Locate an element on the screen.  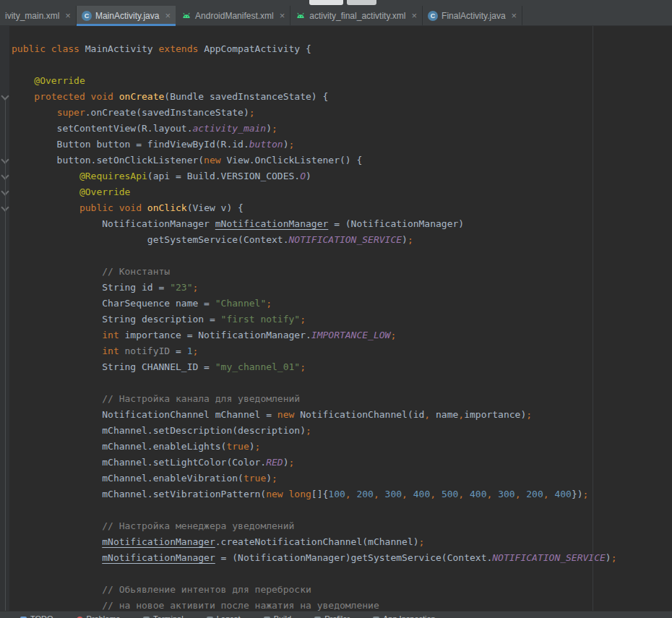
run-button-widget is located at coordinates (361, 3).